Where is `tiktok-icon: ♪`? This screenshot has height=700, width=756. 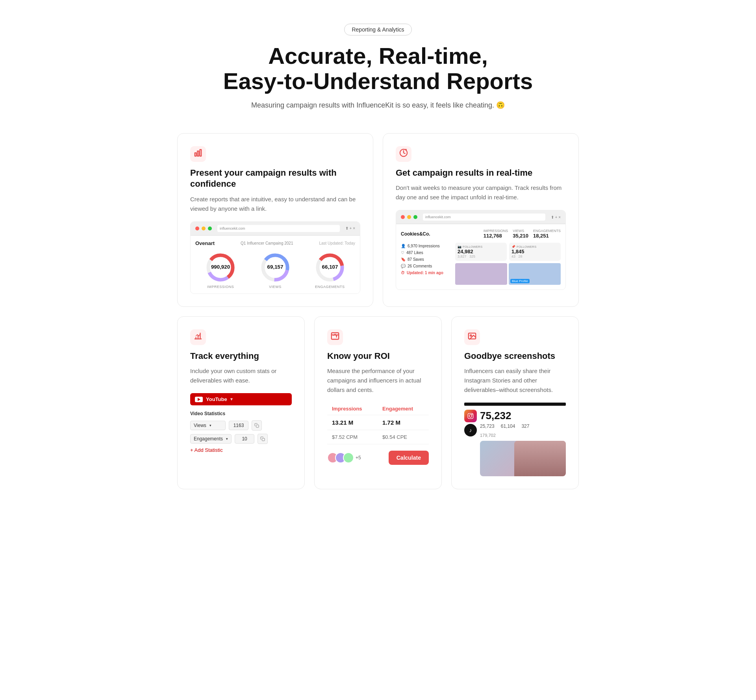 tiktok-icon: ♪ is located at coordinates (471, 430).